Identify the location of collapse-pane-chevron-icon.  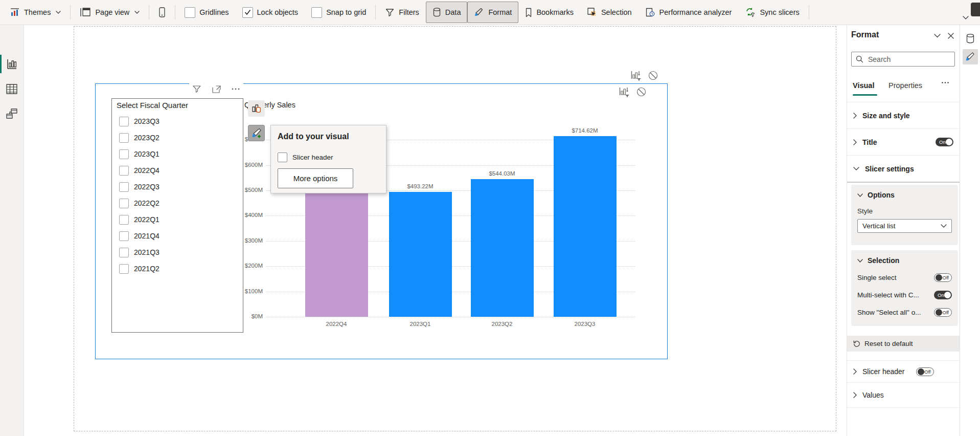
(938, 36).